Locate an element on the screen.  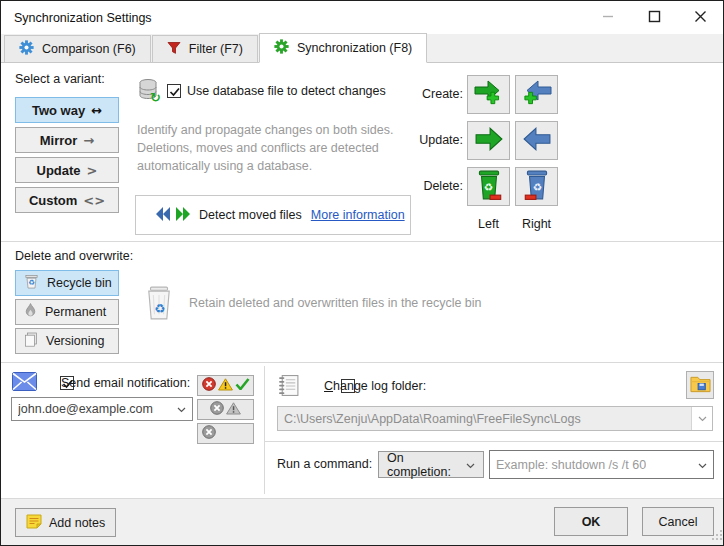
update-left-to-right-button is located at coordinates (488, 140).